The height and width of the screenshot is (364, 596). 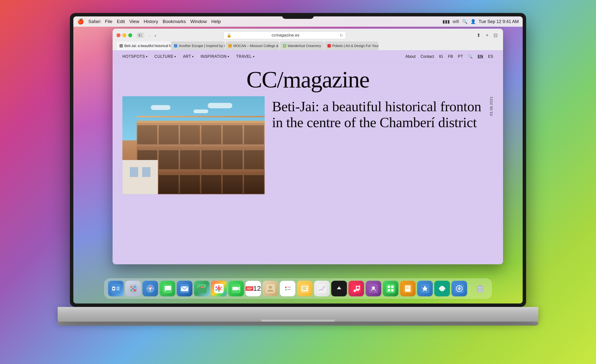 I want to click on dock-trash, so click(x=480, y=289).